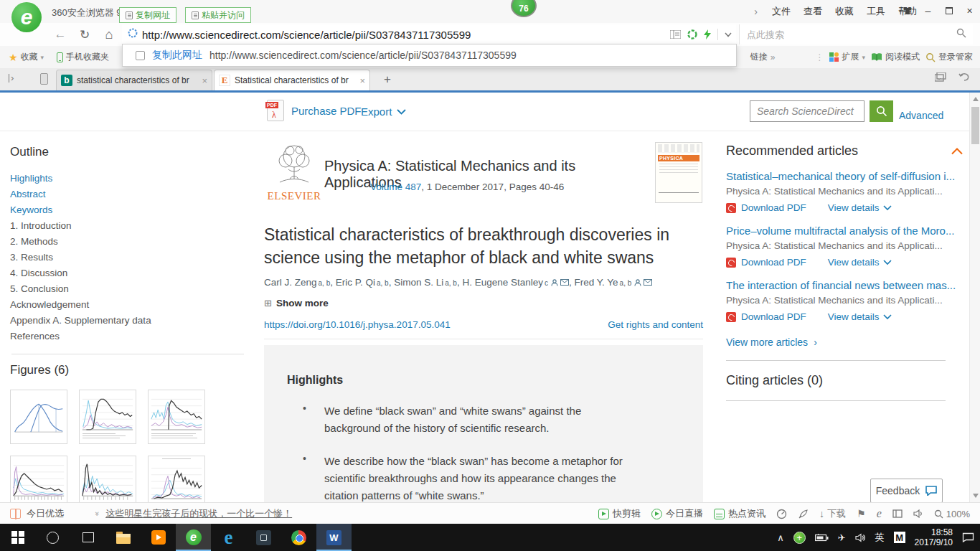  I want to click on mute-speaker-icon, so click(918, 514).